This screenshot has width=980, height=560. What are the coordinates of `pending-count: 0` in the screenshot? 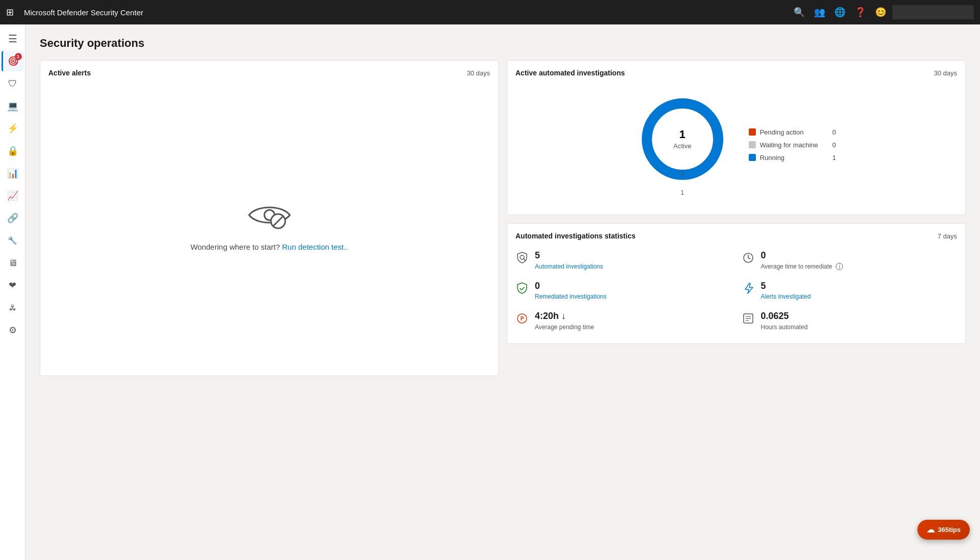 It's located at (829, 132).